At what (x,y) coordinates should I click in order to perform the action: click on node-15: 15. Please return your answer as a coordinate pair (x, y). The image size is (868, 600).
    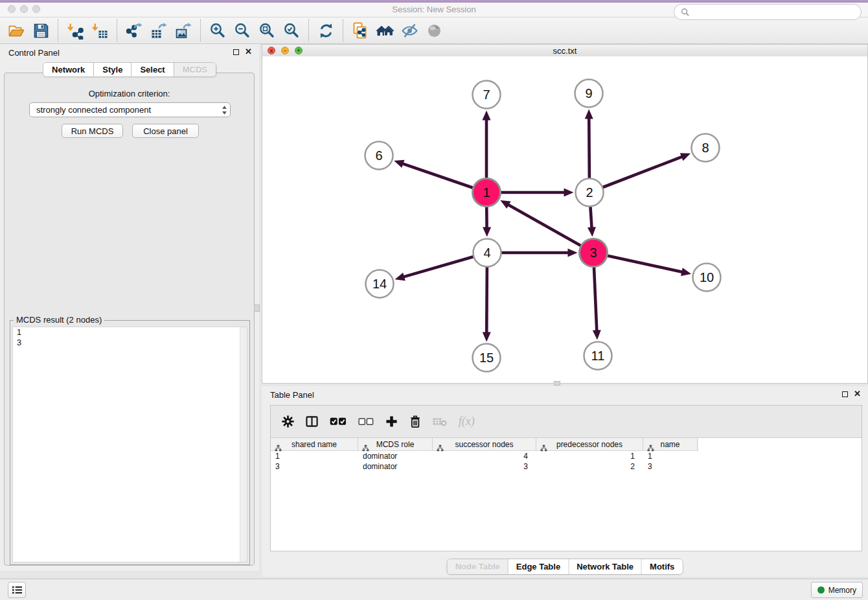
    Looking at the image, I should click on (487, 358).